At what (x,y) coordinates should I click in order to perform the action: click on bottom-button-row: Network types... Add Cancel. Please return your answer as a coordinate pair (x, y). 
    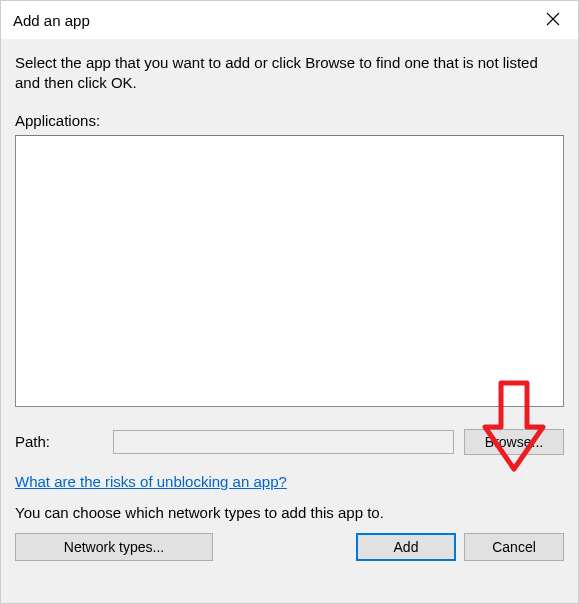
    Looking at the image, I should click on (290, 547).